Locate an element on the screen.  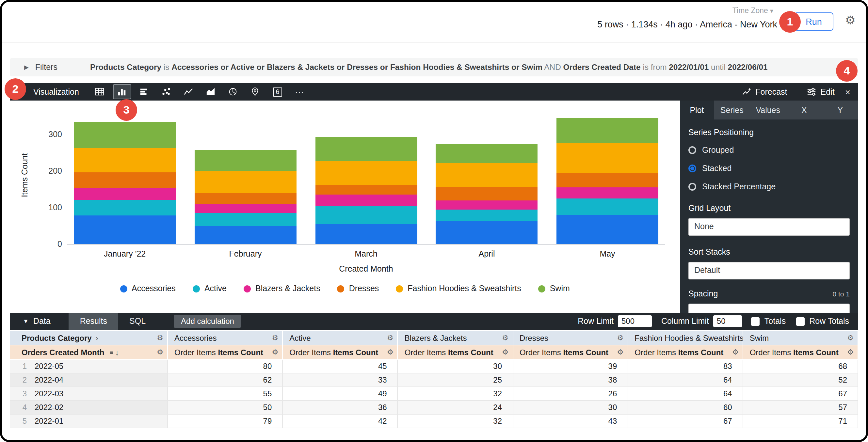
table-value-cell: 36 is located at coordinates (340, 408).